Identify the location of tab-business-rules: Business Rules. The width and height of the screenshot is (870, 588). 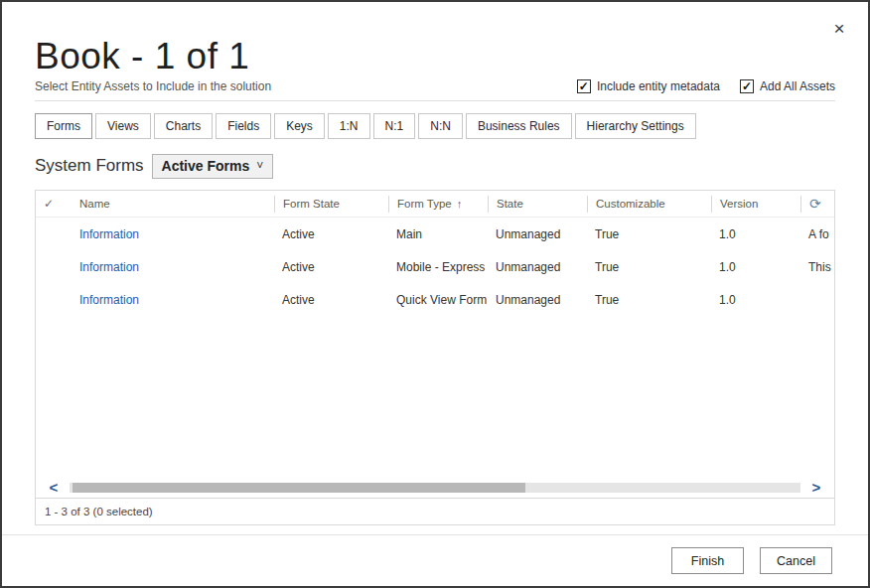
(518, 126).